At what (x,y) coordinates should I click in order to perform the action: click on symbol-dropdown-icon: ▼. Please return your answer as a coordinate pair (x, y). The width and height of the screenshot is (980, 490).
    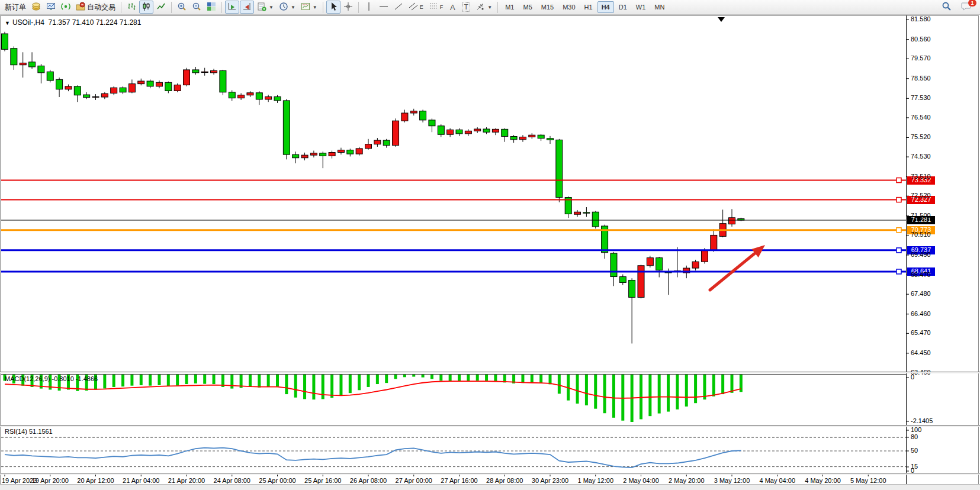
    Looking at the image, I should click on (7, 23).